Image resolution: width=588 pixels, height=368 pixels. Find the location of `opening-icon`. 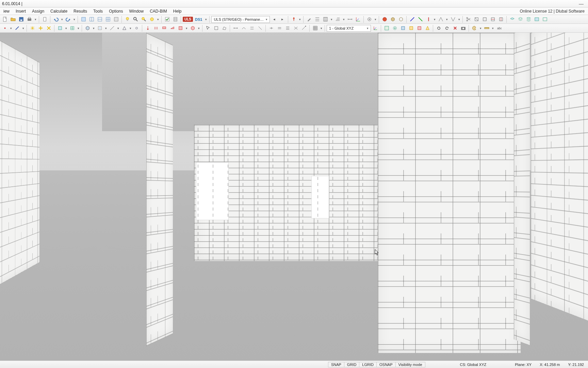

opening-icon is located at coordinates (100, 28).